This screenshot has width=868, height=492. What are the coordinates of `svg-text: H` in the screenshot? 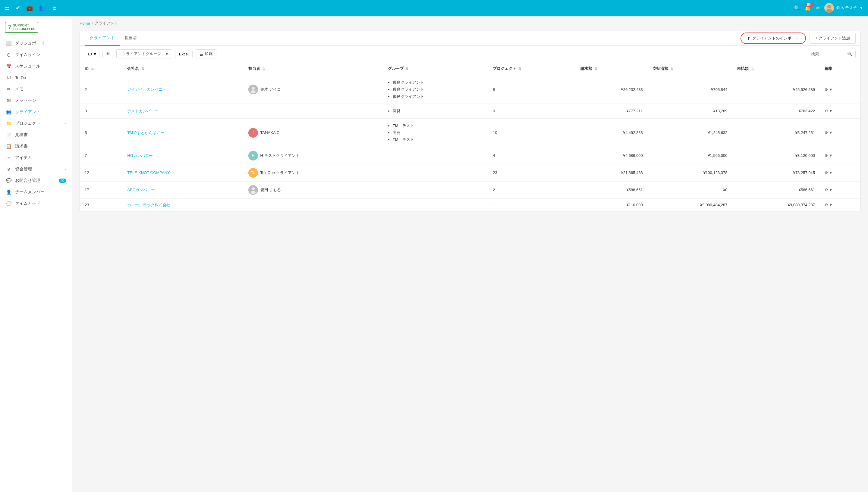 It's located at (253, 155).